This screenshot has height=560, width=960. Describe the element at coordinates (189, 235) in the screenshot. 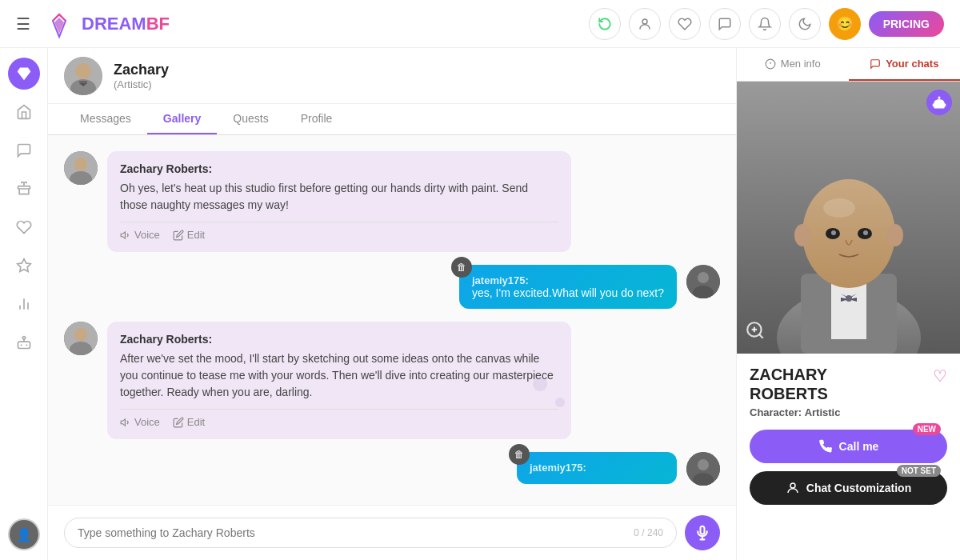

I see `edit-action-1: Edit` at that location.